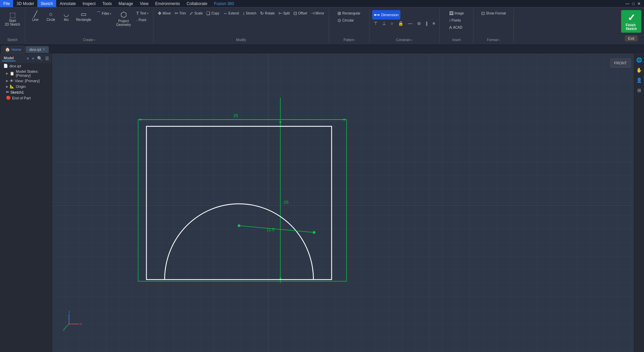 The image size is (644, 352). What do you see at coordinates (33, 59) in the screenshot?
I see `sidebar-add-btn: +` at bounding box center [33, 59].